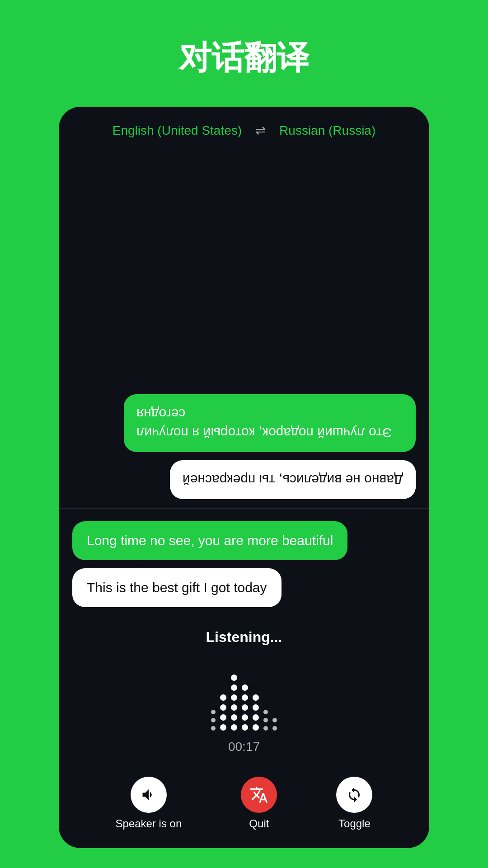  What do you see at coordinates (293, 480) in the screenshot?
I see `upper-bubble-white: Давно не виделись, ты прекрасней` at bounding box center [293, 480].